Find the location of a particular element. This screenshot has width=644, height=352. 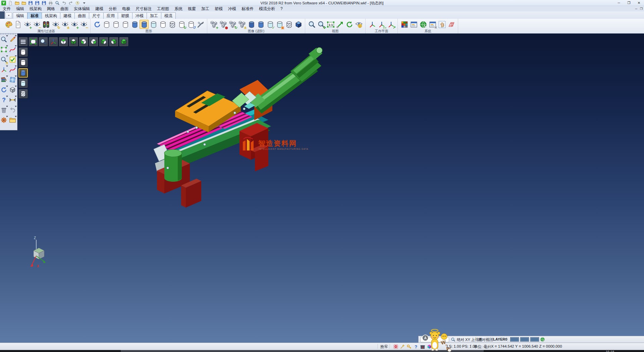

edit-entities-button is located at coordinates (13, 40).